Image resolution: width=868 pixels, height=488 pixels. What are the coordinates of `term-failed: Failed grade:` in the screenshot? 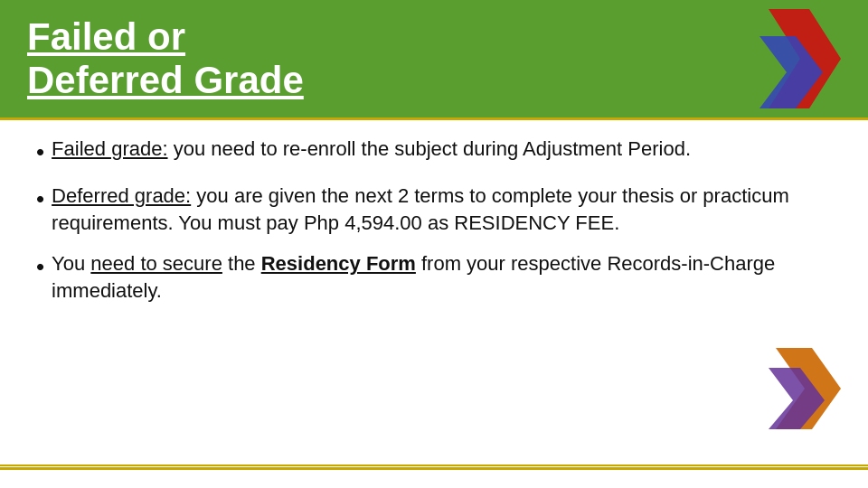 It's located at (109, 148).